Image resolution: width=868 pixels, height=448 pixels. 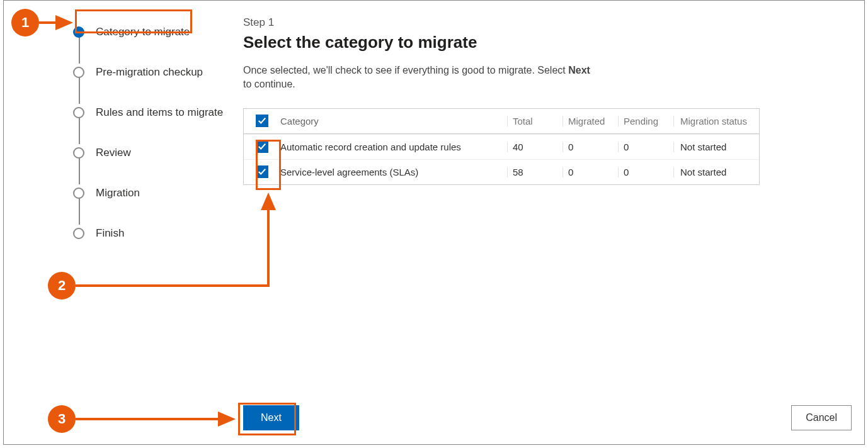 I want to click on cell-category: Automatic record creation and update rul…, so click(x=394, y=147).